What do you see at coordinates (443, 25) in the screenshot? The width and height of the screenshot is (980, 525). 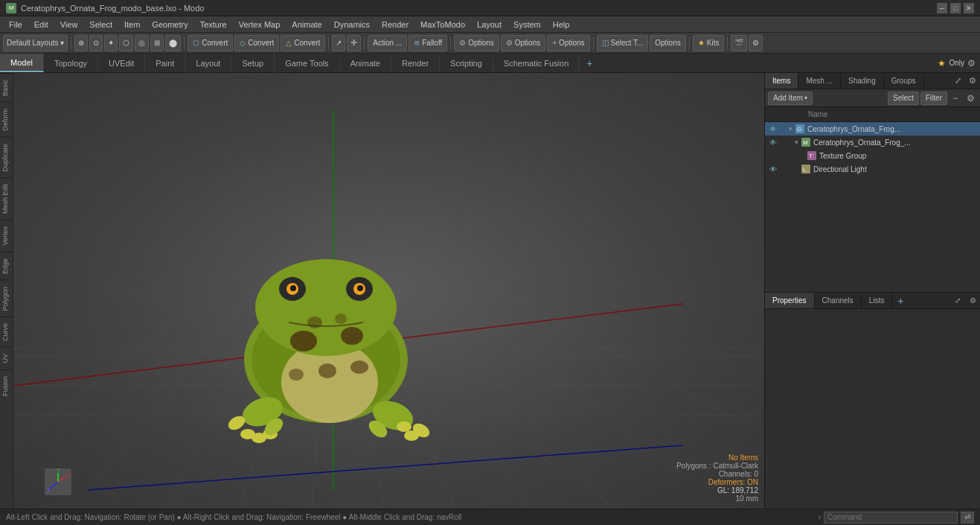 I see `menu-maxtomodo: MaxToModo` at bounding box center [443, 25].